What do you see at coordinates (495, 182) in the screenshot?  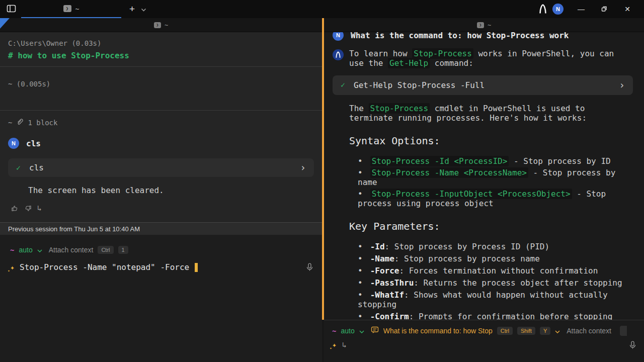 I see `syntax-options-list: Stop-Process -Id <ProcessID> - Stop proc…` at bounding box center [495, 182].